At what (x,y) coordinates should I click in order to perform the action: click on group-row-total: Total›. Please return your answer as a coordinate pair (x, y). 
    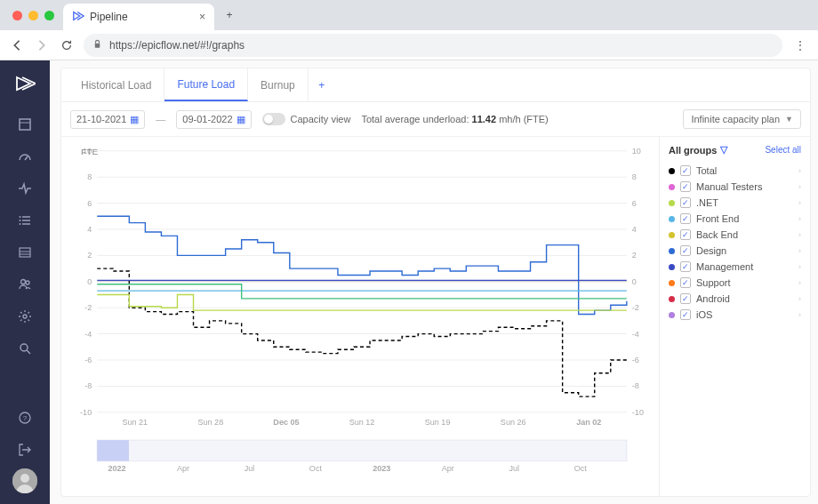
    Looking at the image, I should click on (734, 171).